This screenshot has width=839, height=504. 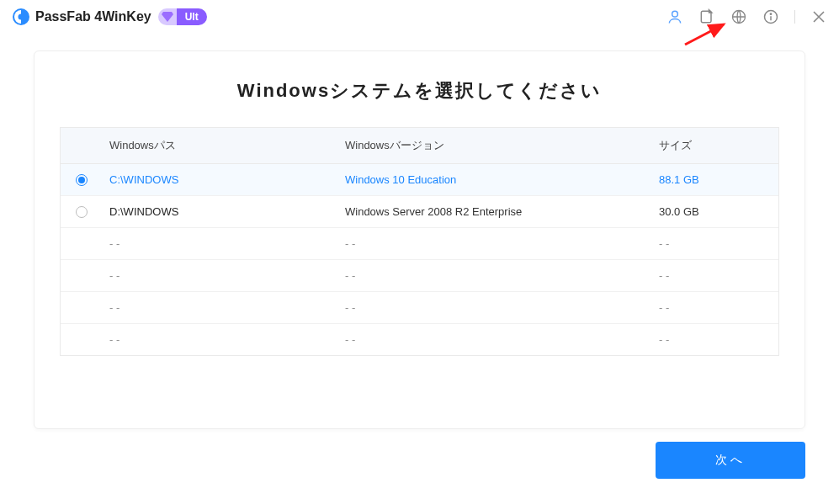 I want to click on size-cell: 30.0 GB, so click(x=715, y=212).